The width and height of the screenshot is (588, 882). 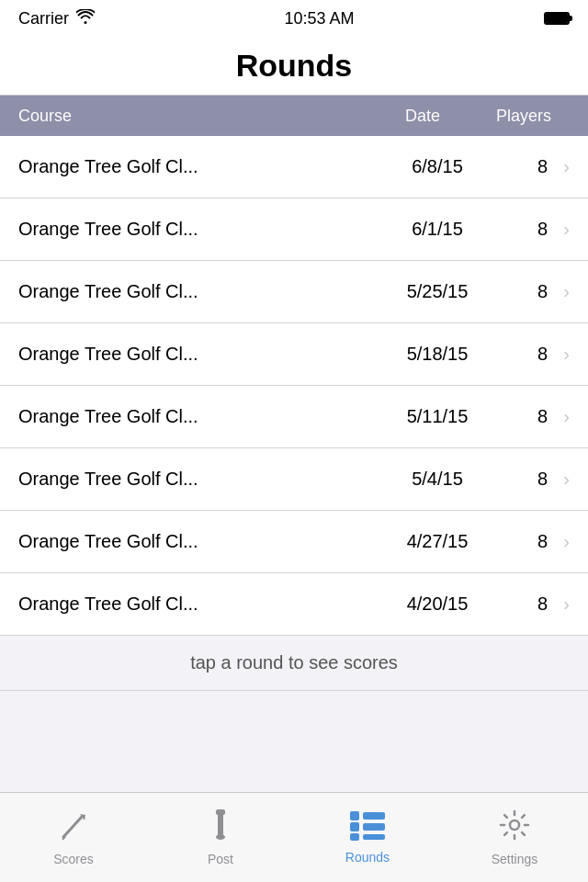 I want to click on table-row: Orange Tree Golf Cl... 4/27/15 8 ›, so click(x=294, y=542).